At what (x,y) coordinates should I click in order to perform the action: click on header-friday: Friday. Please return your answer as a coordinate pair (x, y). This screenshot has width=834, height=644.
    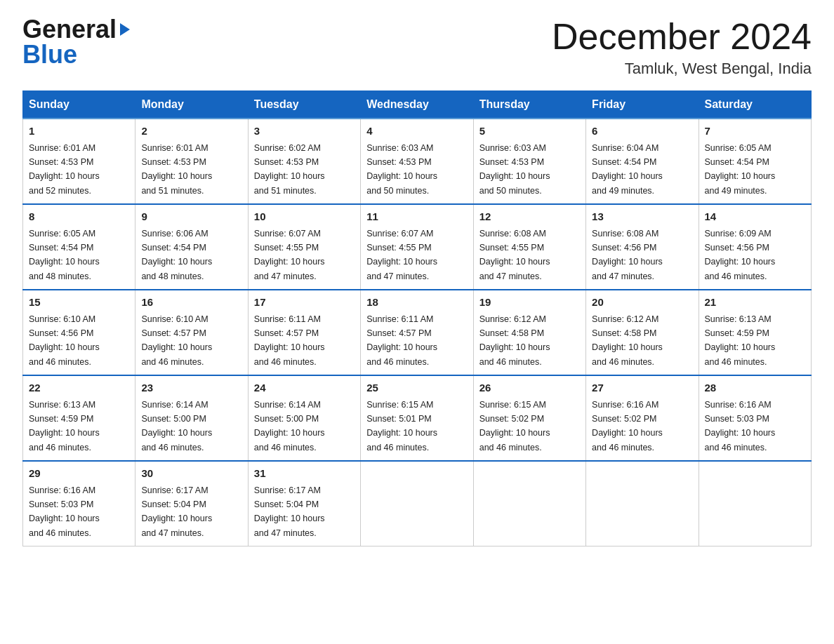
    Looking at the image, I should click on (642, 105).